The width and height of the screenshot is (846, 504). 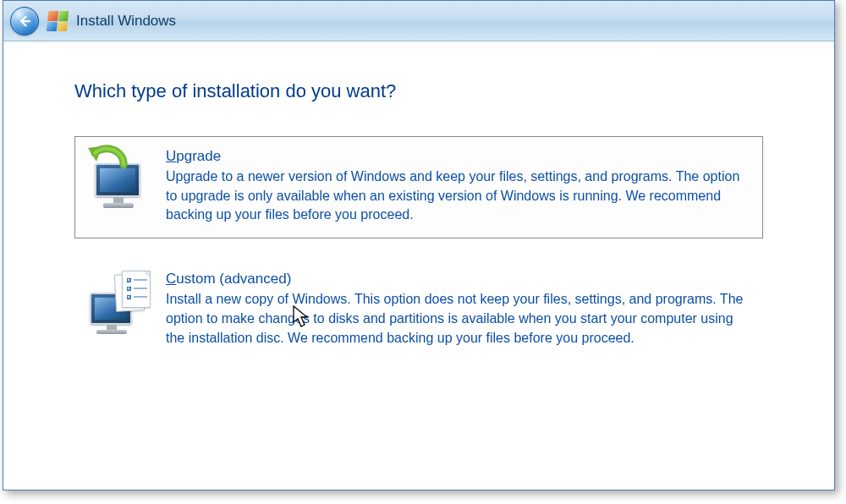 I want to click on option-upgrade-text: Upgrade Upgrade to a newer version of Wi…, so click(x=458, y=186).